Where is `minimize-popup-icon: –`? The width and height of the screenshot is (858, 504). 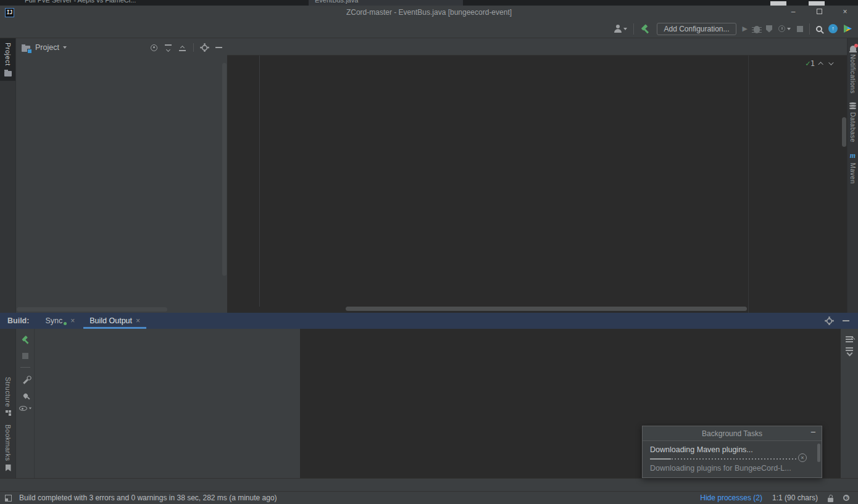
minimize-popup-icon: – is located at coordinates (814, 432).